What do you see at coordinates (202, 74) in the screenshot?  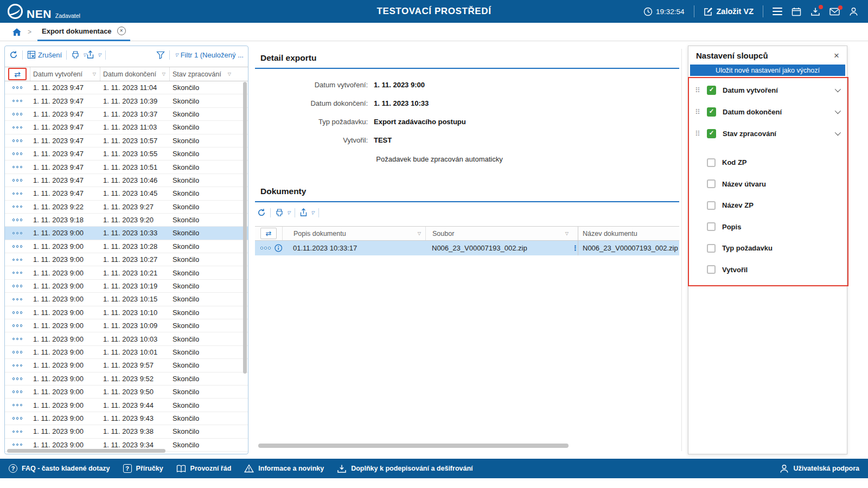 I see `column-header-stav-zpracovani: Stav zpracování ▽` at bounding box center [202, 74].